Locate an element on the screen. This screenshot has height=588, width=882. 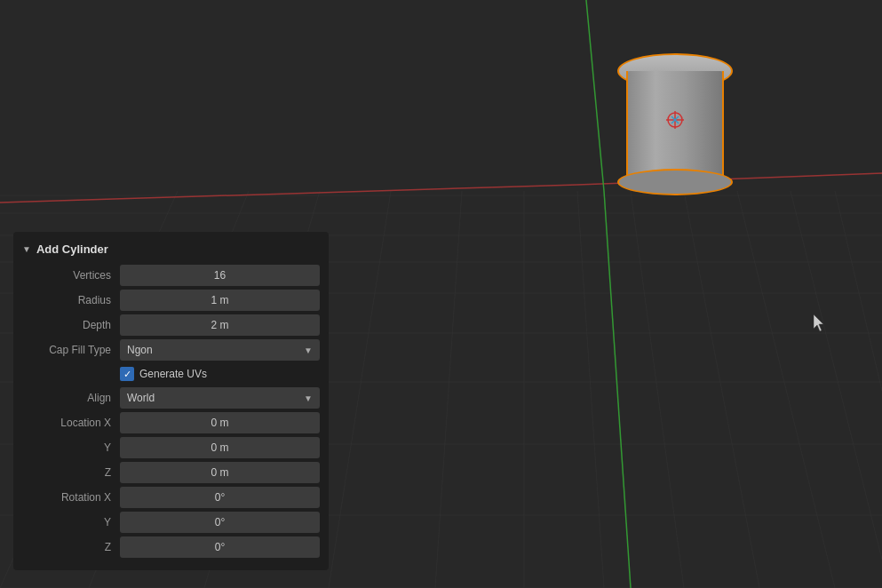
location-x-input is located at coordinates (220, 423).